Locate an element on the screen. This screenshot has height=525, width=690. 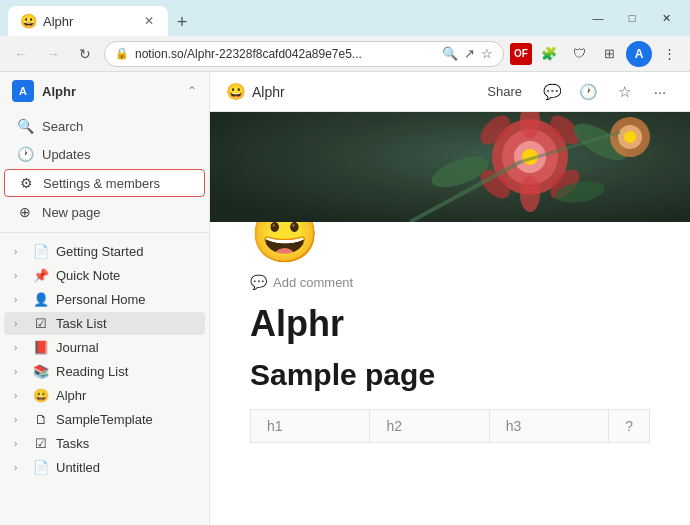
notion-page-header: 😀 Alphr Share 💬 🕐 ☆ ··· is located at coordinates (450, 92).